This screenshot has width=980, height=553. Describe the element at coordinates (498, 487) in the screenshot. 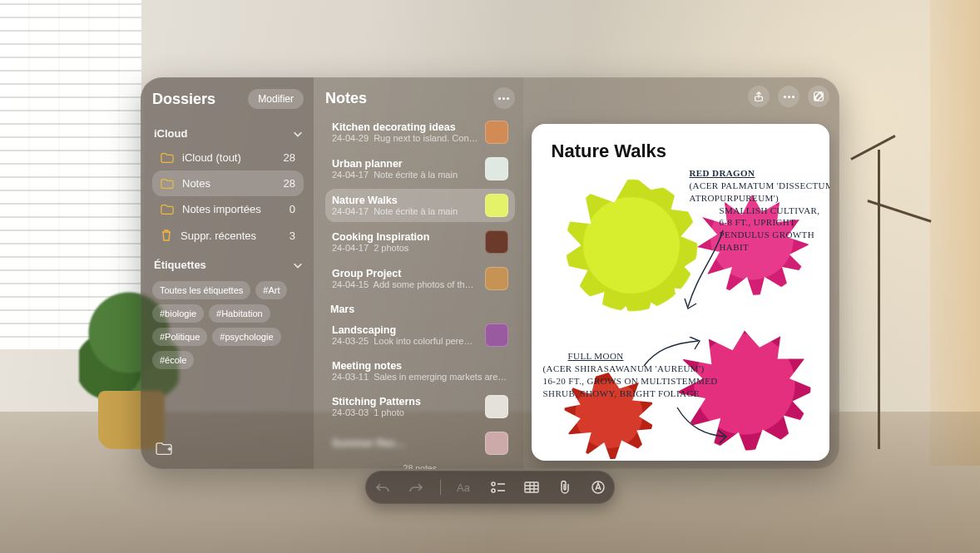

I see `checklist-button` at that location.